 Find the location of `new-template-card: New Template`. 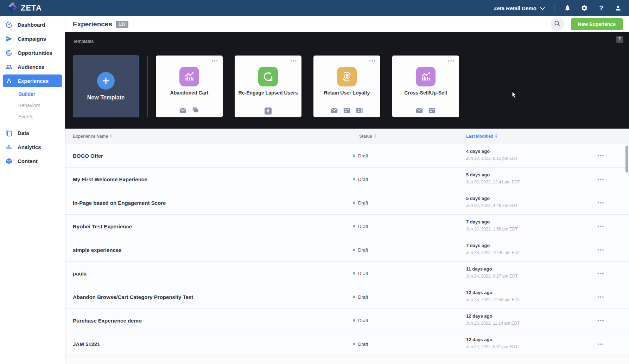

new-template-card: New Template is located at coordinates (106, 86).